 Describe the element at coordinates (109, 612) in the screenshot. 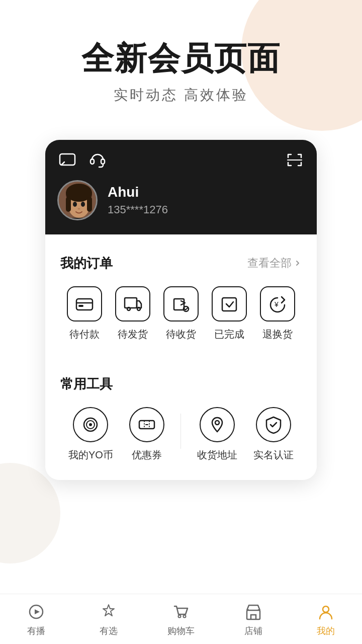

I see `select-icon` at that location.